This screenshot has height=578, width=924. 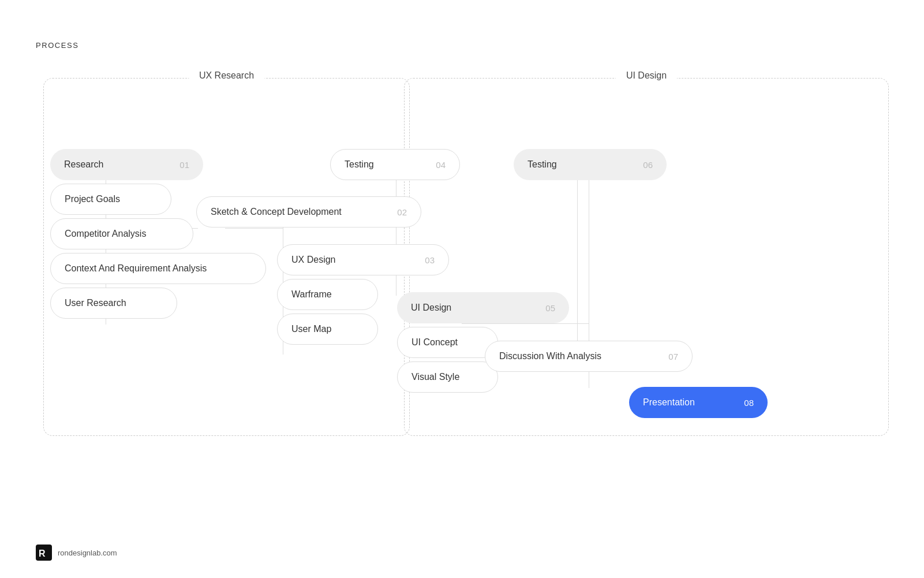 What do you see at coordinates (185, 165) in the screenshot?
I see `pill-num-research: 01` at bounding box center [185, 165].